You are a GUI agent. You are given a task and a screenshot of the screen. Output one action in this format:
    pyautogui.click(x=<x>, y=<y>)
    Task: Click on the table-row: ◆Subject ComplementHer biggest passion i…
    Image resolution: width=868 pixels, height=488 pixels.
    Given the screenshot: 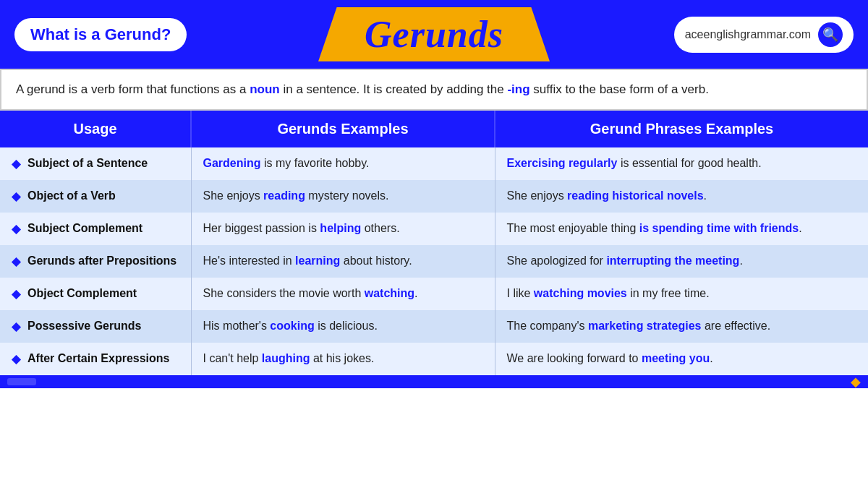 What is the action you would take?
    pyautogui.click(x=434, y=228)
    